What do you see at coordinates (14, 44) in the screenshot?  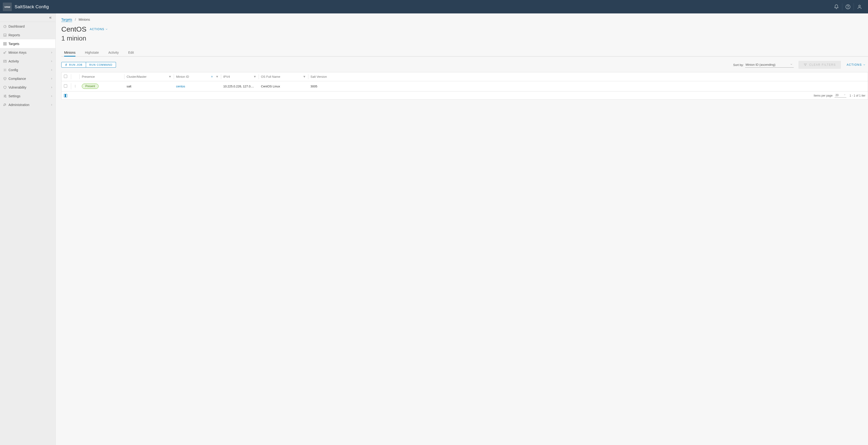 I see `sidebar-item-label: Targets` at bounding box center [14, 44].